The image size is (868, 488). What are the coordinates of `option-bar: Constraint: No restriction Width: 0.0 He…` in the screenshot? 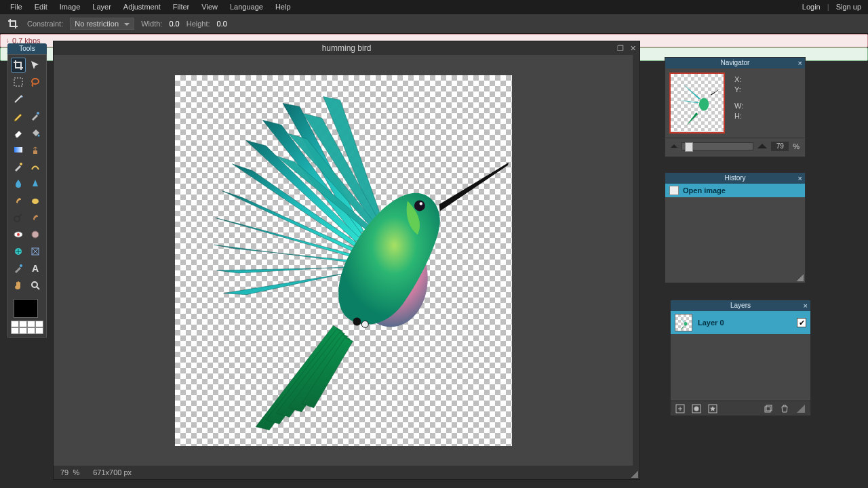 It's located at (434, 24).